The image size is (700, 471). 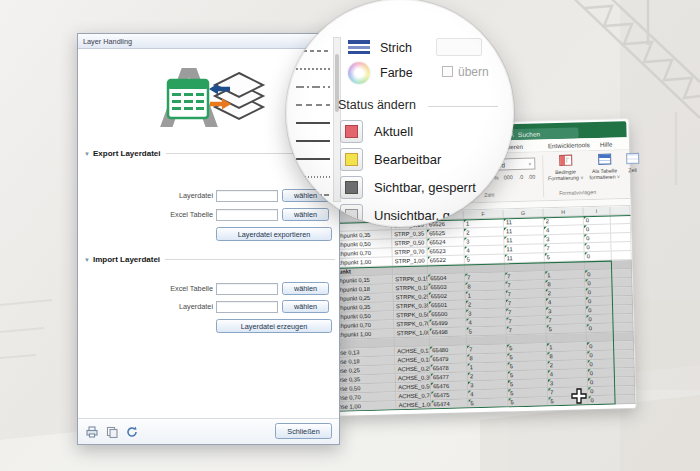 What do you see at coordinates (359, 48) in the screenshot?
I see `line-style-icon` at bounding box center [359, 48].